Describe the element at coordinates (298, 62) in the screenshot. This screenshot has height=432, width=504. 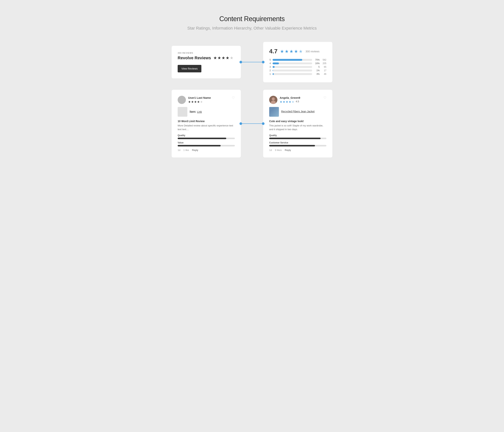
I see `rating-breakdown-card: 4.7 ★ ★ ★ ★ ★ 300 reviews 5 75%` at that location.